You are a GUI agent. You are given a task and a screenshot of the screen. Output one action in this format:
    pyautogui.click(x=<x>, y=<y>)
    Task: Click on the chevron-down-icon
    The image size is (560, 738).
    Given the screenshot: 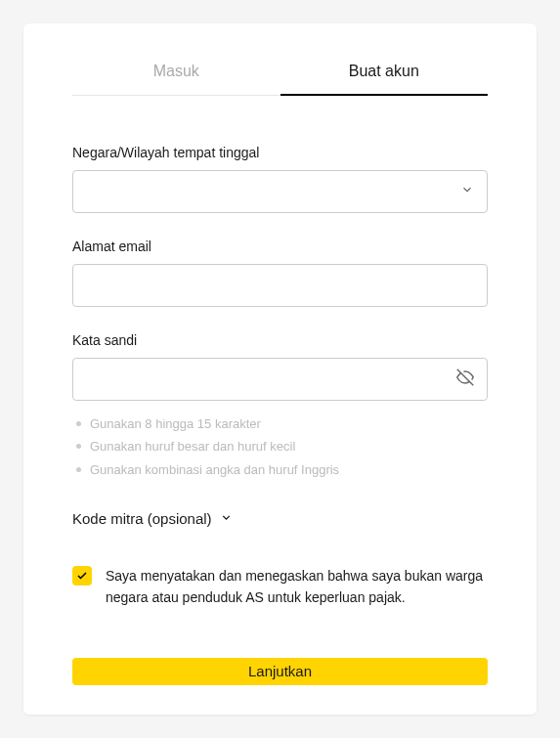 What is the action you would take?
    pyautogui.click(x=227, y=518)
    